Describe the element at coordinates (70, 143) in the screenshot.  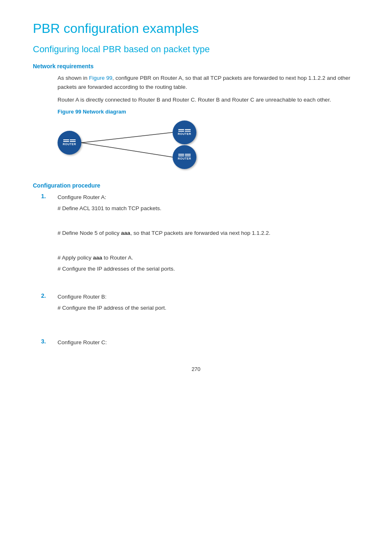
I see `router-a-icon: ROUTER` at that location.